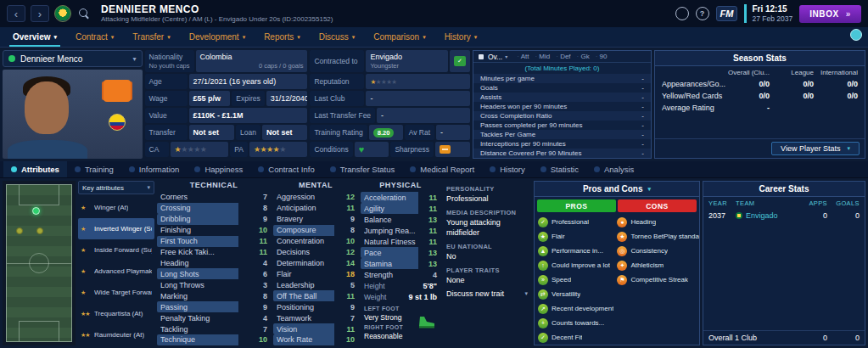  I want to click on career-stats-header: Career Stats, so click(784, 189).